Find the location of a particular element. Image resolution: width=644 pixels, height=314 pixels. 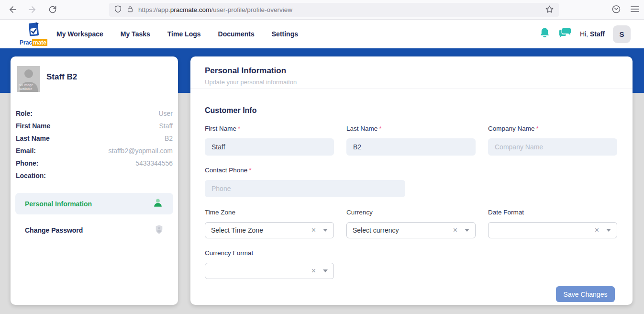

brand-clipboard-icon is located at coordinates (33, 30).